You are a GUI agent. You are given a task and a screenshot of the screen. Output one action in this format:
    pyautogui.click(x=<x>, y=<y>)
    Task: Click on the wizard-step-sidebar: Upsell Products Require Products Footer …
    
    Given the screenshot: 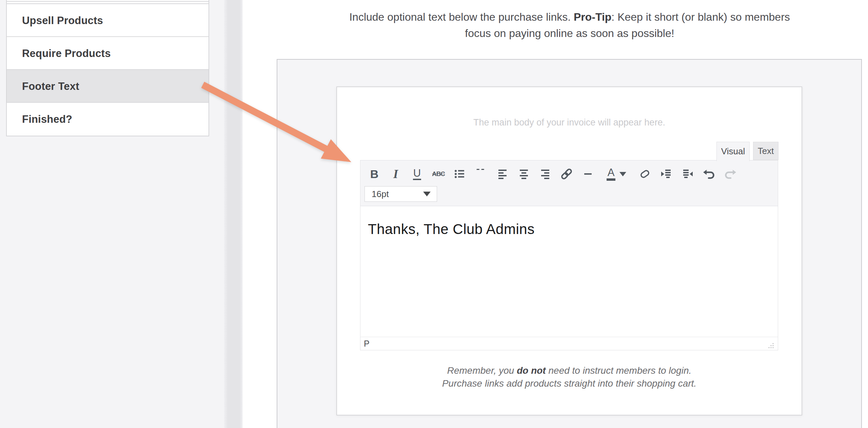 What is the action you would take?
    pyautogui.click(x=108, y=70)
    